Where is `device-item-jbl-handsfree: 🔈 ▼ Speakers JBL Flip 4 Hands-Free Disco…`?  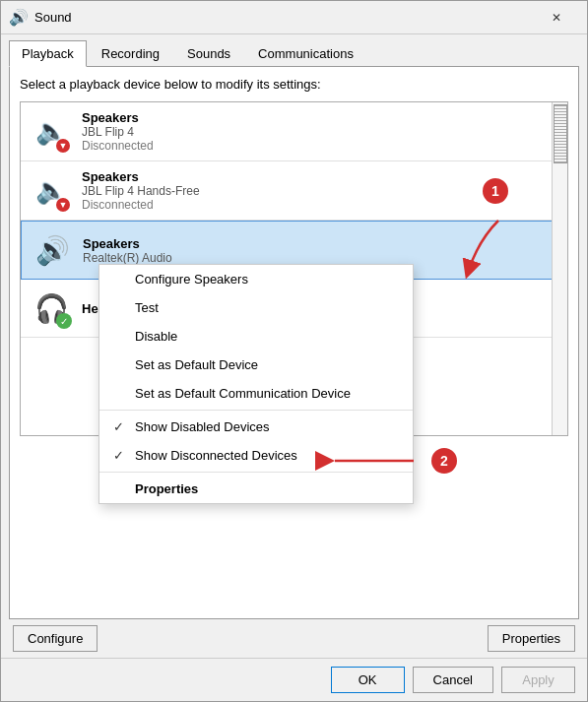
device-item-jbl-handsfree: 🔈 ▼ Speakers JBL Flip 4 Hands-Free Disco… is located at coordinates (294, 191).